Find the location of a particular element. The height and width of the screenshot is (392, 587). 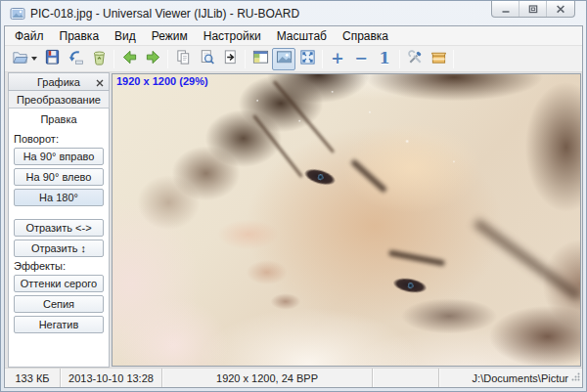

window-title: PIC-018.jpg - Universal Viewer (IJLib) -… is located at coordinates (164, 14).